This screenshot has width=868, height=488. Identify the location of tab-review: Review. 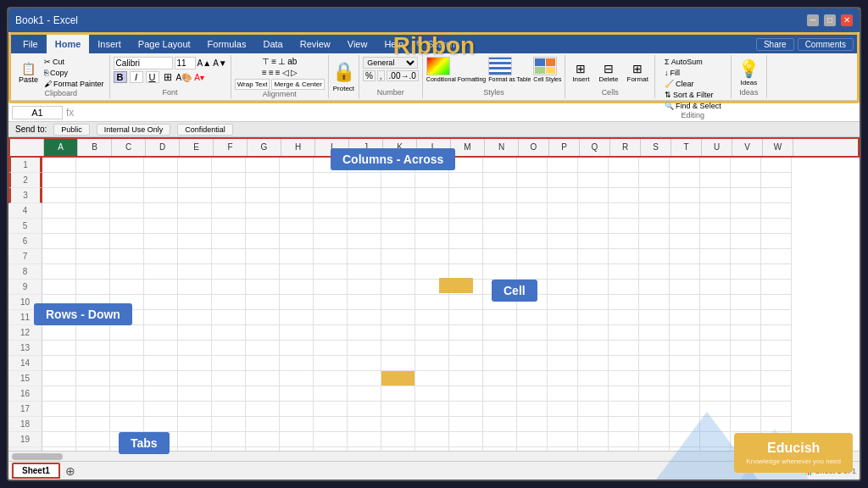
(315, 44).